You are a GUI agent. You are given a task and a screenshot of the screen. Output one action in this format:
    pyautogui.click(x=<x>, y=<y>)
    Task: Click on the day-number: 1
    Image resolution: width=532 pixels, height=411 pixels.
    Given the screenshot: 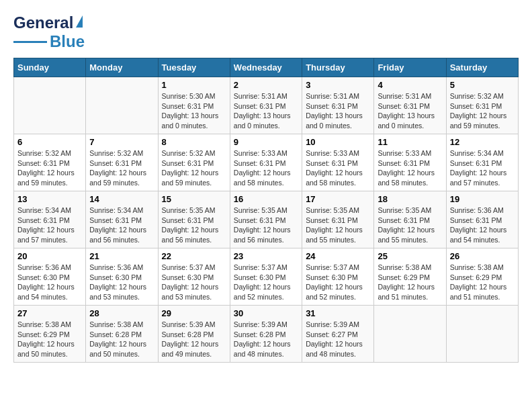 What is the action you would take?
    pyautogui.click(x=194, y=85)
    